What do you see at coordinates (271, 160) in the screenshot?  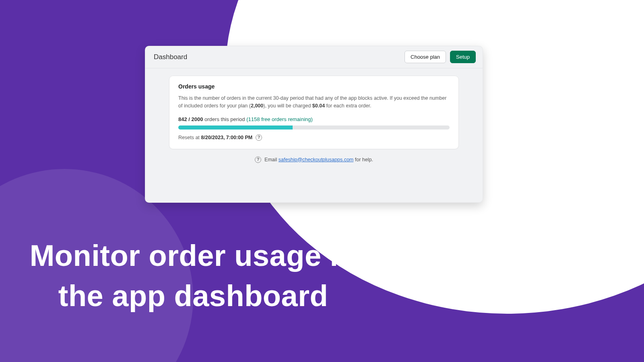 I see `email-prefix: Email` at bounding box center [271, 160].